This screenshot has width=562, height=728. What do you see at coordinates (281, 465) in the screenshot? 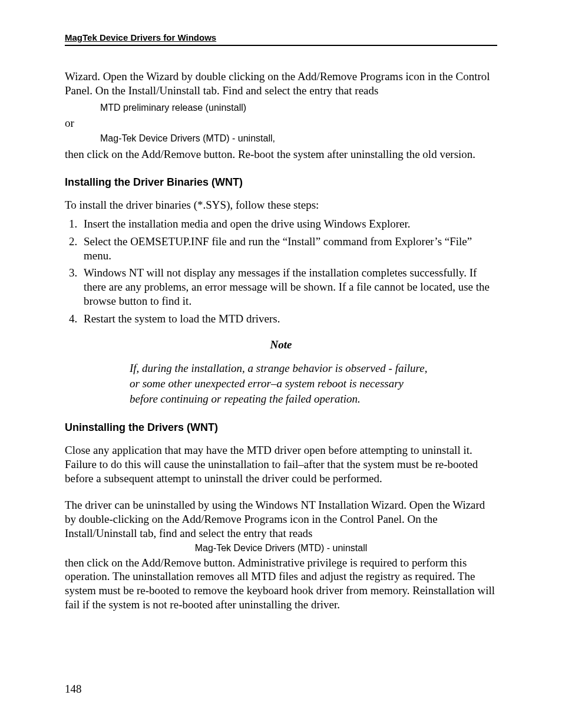
I see `uninstall-paragraph-1: Close any application that may have the …` at bounding box center [281, 465].